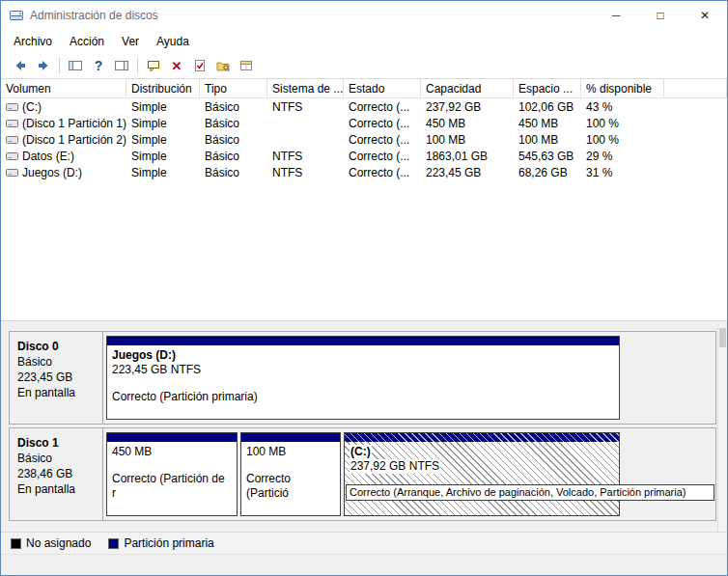 The image size is (728, 576). I want to click on cell-espacio: 68,26 GB, so click(547, 172).